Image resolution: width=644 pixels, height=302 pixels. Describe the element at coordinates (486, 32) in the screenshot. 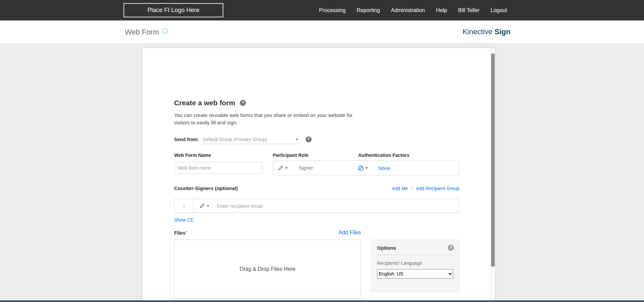

I see `brand-logo: Kinective Sign` at that location.